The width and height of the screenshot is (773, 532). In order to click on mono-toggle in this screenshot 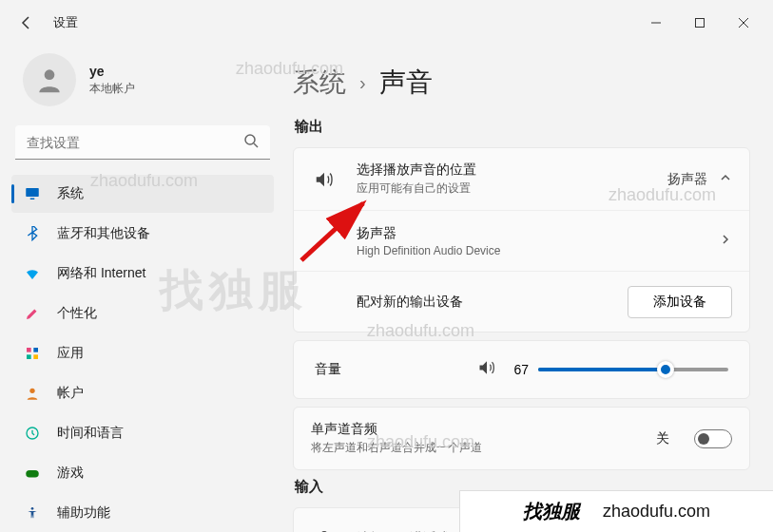, I will do `click(713, 439)`.